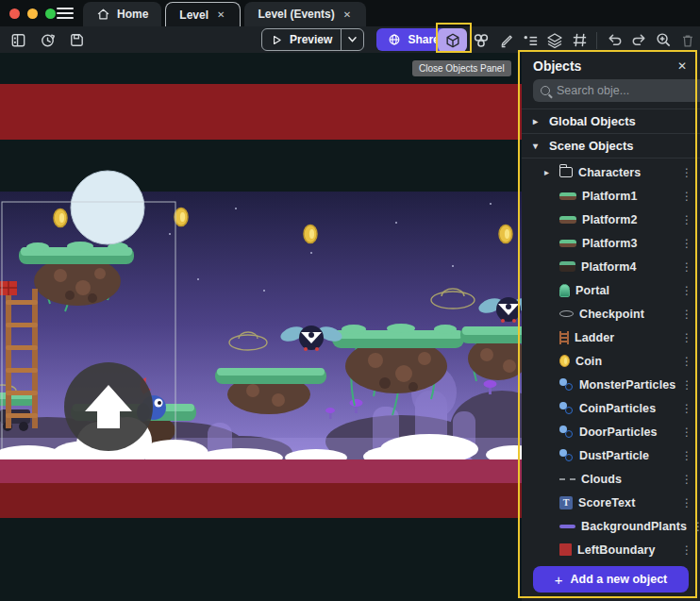 Image resolution: width=700 pixels, height=601 pixels. Describe the element at coordinates (76, 40) in the screenshot. I see `save-button` at that location.